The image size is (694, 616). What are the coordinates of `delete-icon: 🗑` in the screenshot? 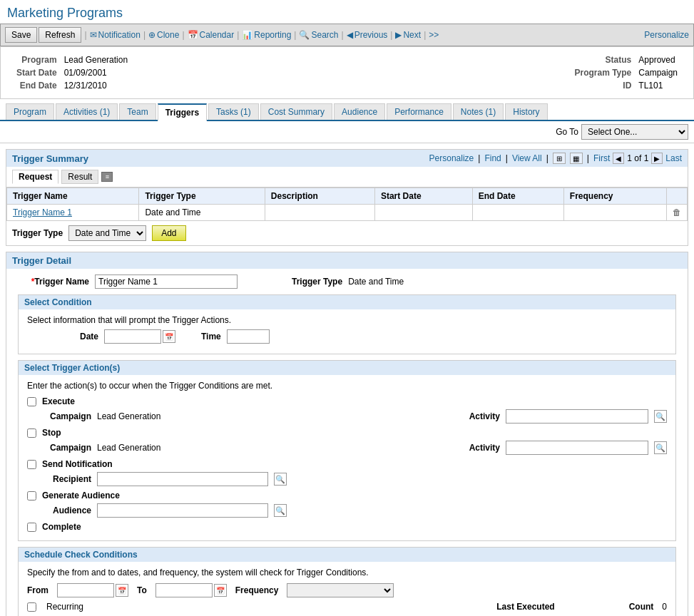 It's located at (677, 212).